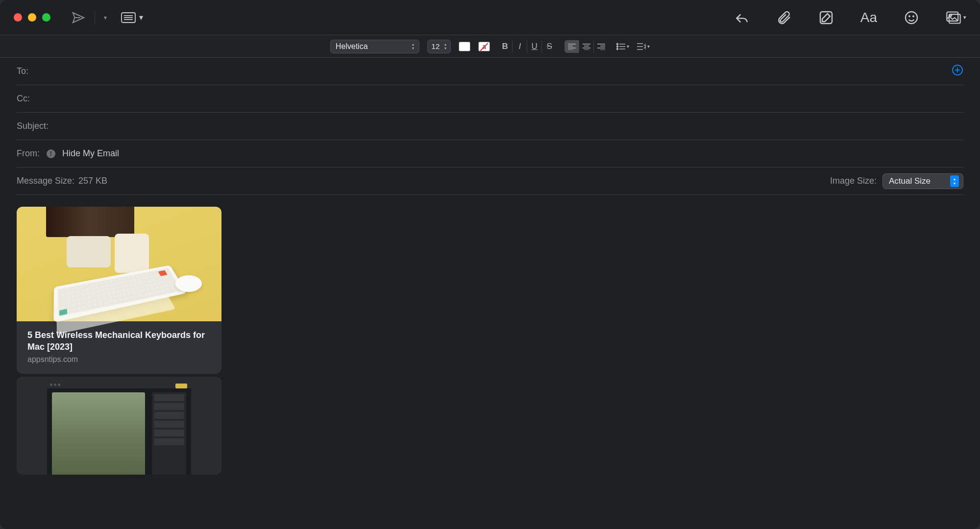  What do you see at coordinates (490, 72) in the screenshot?
I see `to-row: To:` at bounding box center [490, 72].